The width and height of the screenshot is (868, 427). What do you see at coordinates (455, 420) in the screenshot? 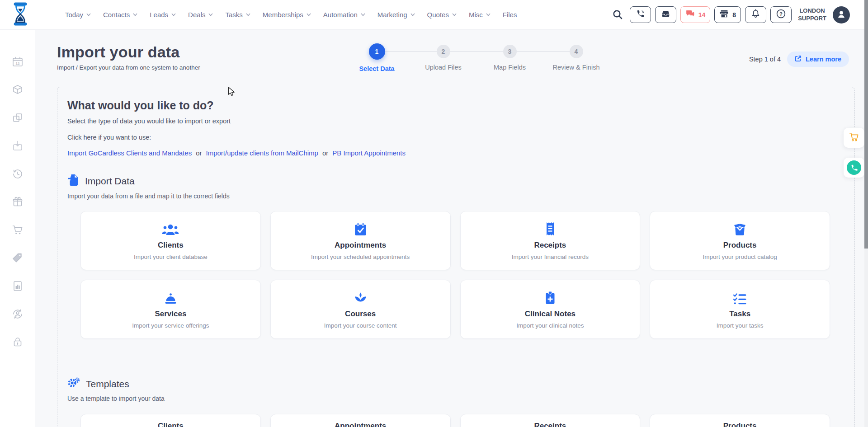
I see `templates-cards: Clients Appointments Receipts Products` at bounding box center [455, 420].